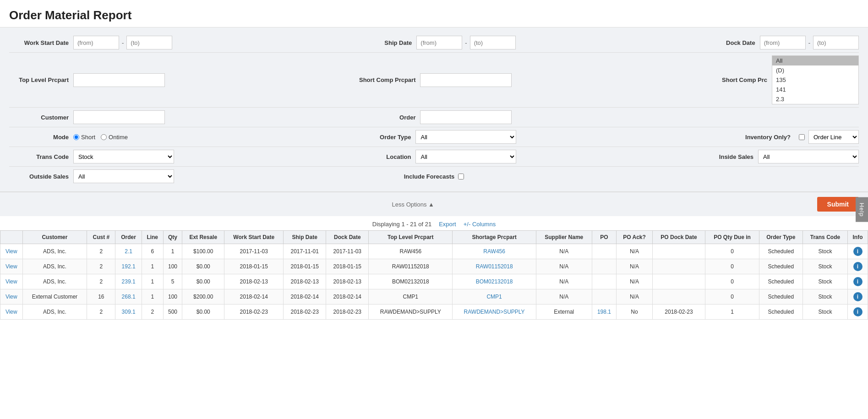 This screenshot has width=868, height=419. I want to click on shortage-link: BOM02132018, so click(495, 282).